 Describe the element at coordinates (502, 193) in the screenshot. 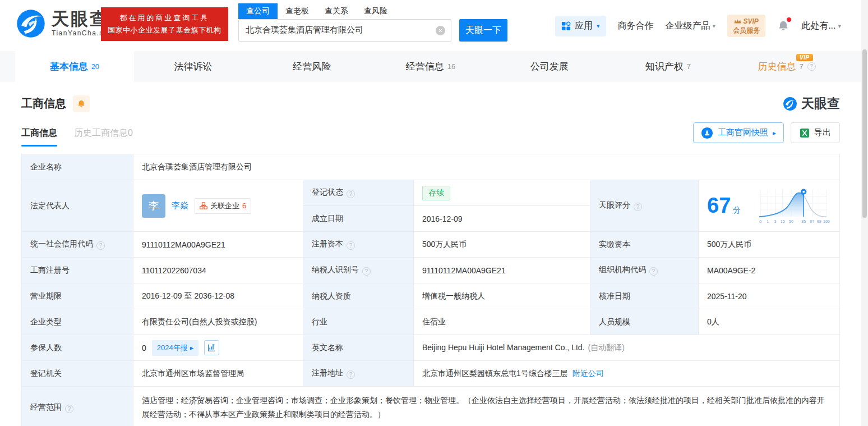

I see `reg-status-cell: 存续` at that location.